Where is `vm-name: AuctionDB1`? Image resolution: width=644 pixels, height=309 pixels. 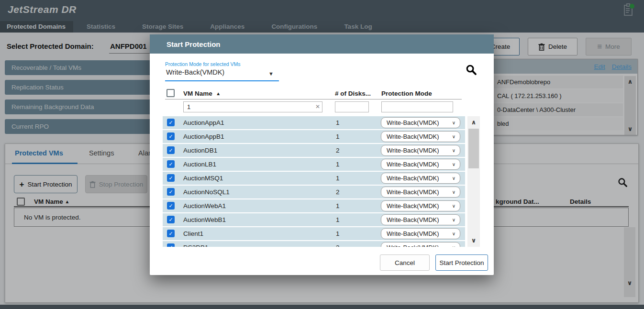
vm-name: AuctionDB1 is located at coordinates (200, 150).